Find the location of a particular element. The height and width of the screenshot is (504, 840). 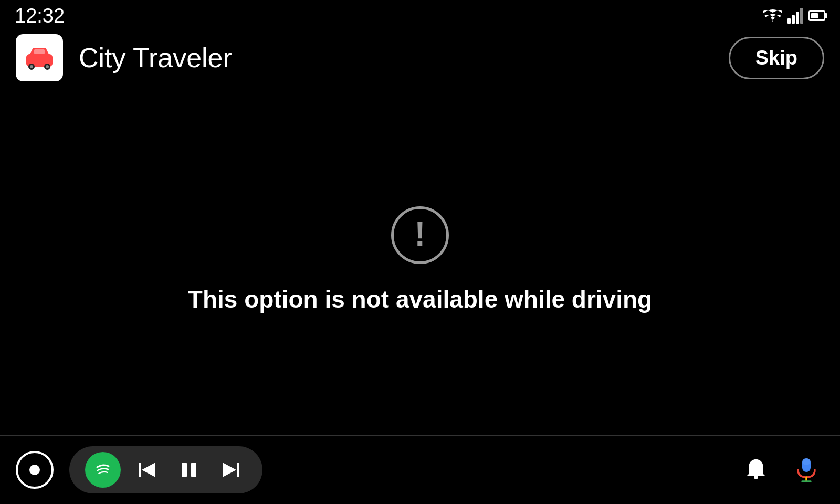

warning-circle: ! is located at coordinates (420, 235).